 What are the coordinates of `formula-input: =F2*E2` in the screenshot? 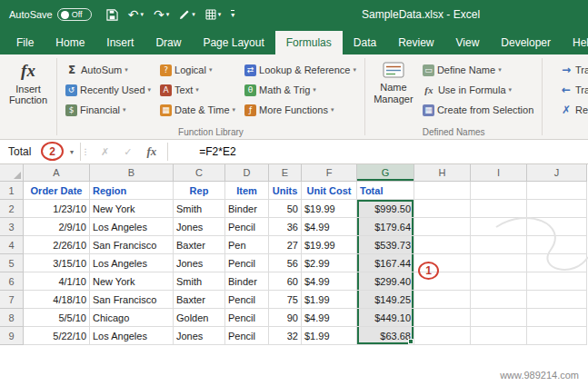 It's located at (202, 152).